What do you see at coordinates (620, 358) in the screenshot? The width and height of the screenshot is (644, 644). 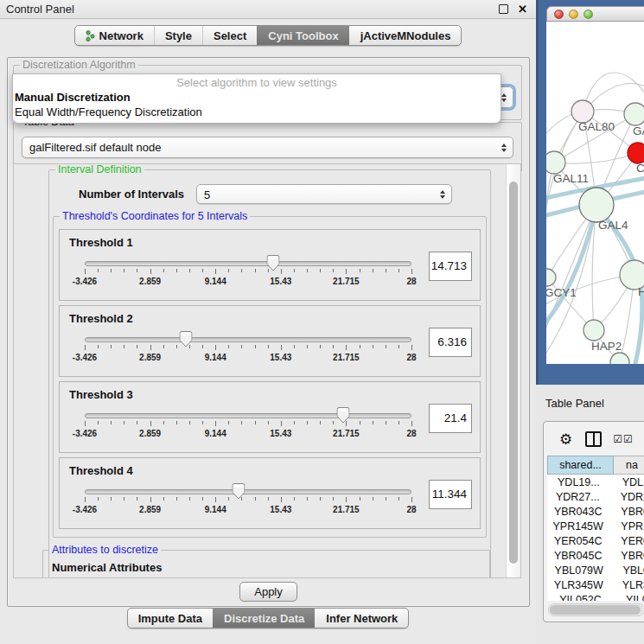 I see `network-node-bottom-node` at bounding box center [620, 358].